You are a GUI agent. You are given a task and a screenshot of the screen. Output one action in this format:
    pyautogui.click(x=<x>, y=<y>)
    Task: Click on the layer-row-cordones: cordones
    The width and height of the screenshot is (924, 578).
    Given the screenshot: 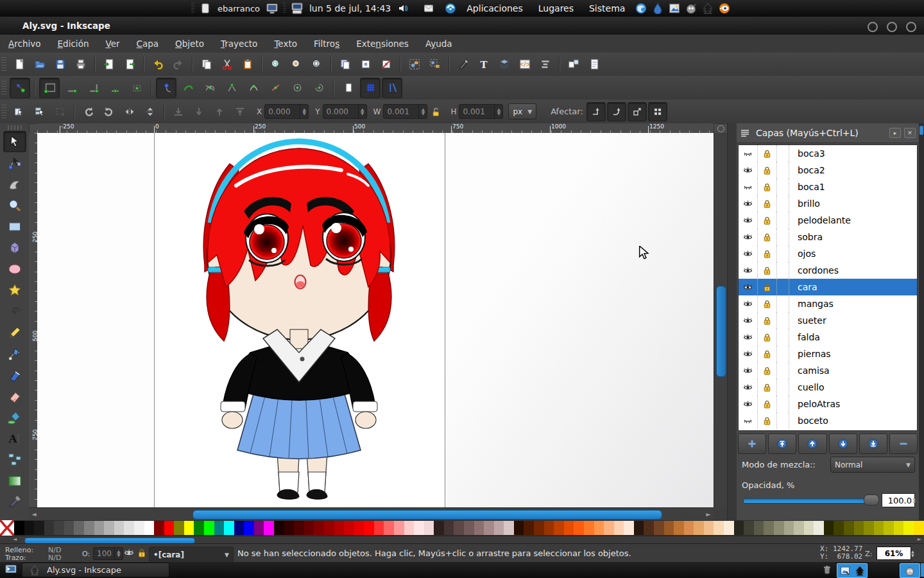 What is the action you would take?
    pyautogui.click(x=828, y=270)
    